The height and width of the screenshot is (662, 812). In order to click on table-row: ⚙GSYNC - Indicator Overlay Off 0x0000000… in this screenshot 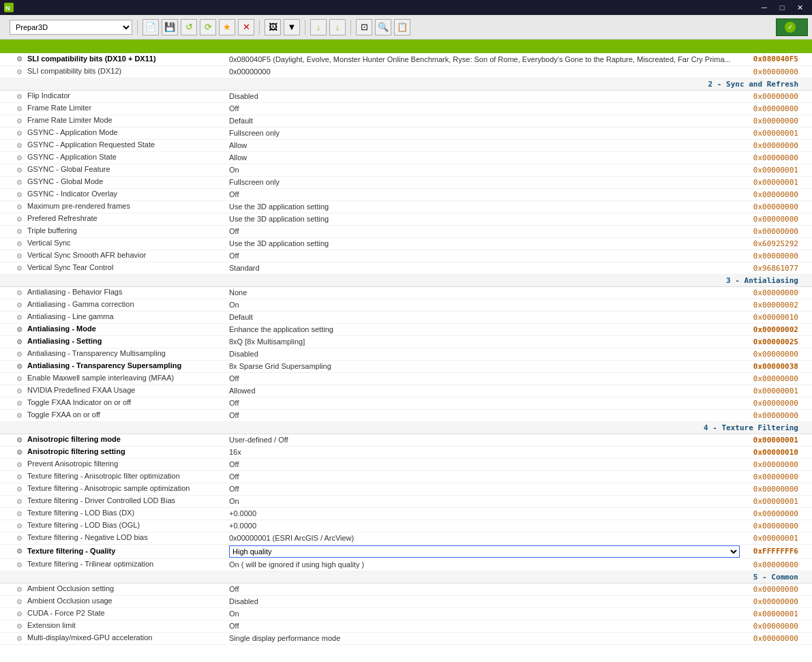, I will do `click(406, 194)`.